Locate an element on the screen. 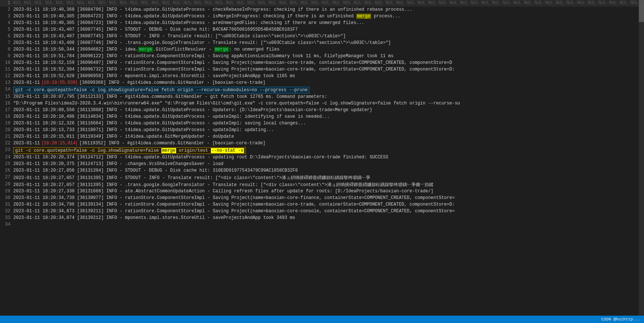 The width and height of the screenshot is (644, 323). line-content: 2023-01-11 18:19:52,620 [36096958] INFO … is located at coordinates (329, 76).